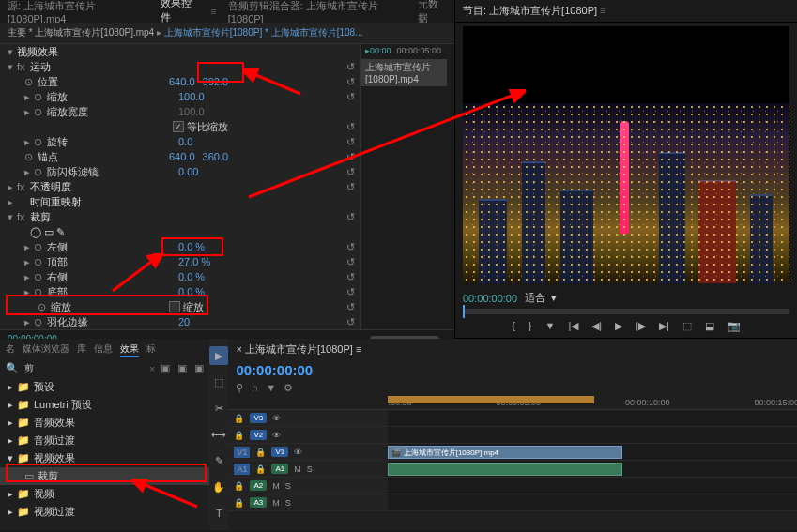 Image resolution: width=797 pixels, height=532 pixels. What do you see at coordinates (219, 356) in the screenshot?
I see `selection-tool-icon: ▶` at bounding box center [219, 356].